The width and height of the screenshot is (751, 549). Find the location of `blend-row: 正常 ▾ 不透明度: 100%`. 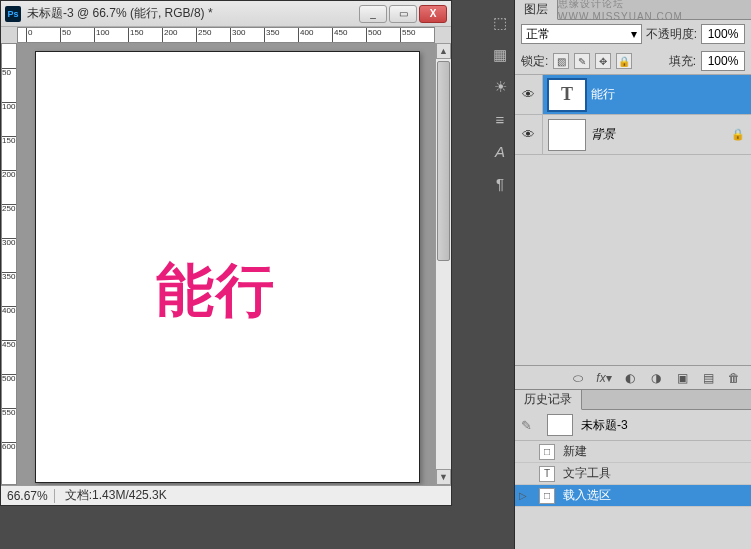

blend-row: 正常 ▾ 不透明度: 100% is located at coordinates (633, 34).